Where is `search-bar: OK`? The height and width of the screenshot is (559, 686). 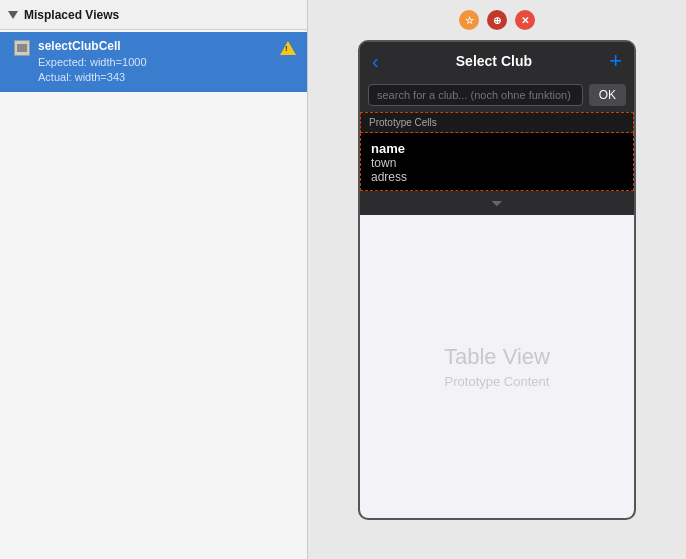
search-bar: OK is located at coordinates (497, 96).